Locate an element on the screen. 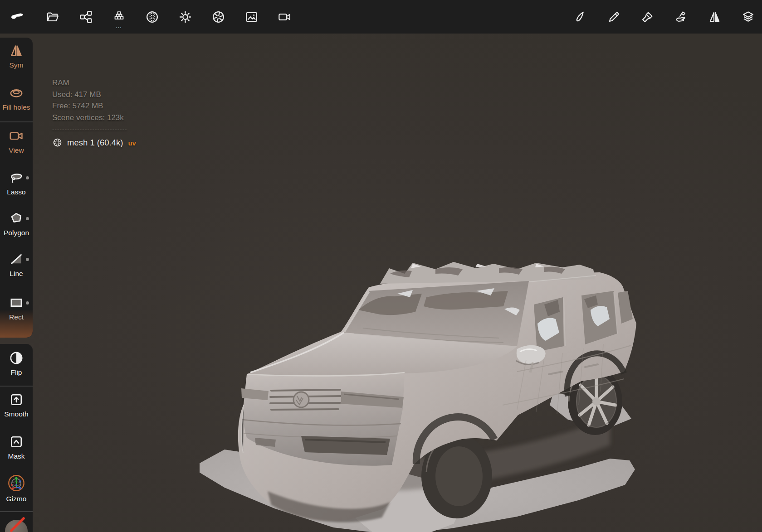 The height and width of the screenshot is (532, 762). stats-ram-title: RAM is located at coordinates (94, 83).